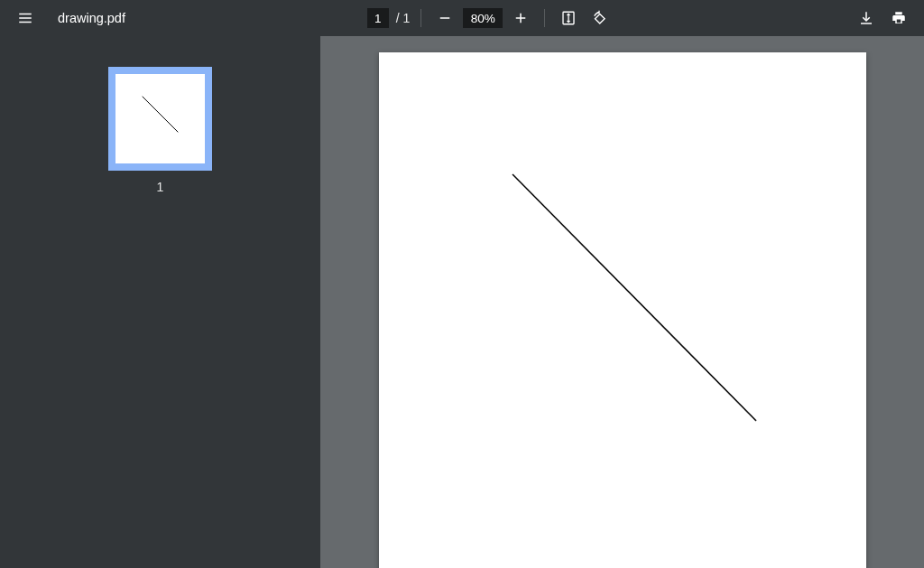 The image size is (924, 568). What do you see at coordinates (25, 18) in the screenshot?
I see `menu-icon` at bounding box center [25, 18].